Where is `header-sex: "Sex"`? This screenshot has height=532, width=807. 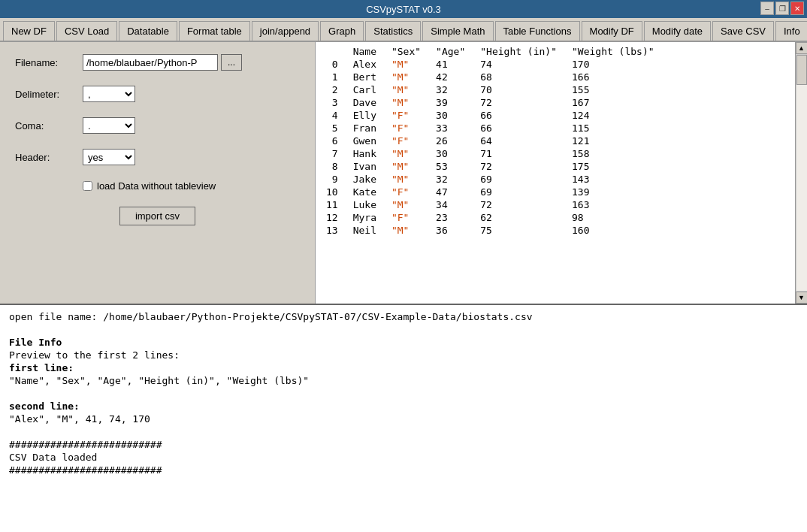
header-sex: "Sex" is located at coordinates (406, 51).